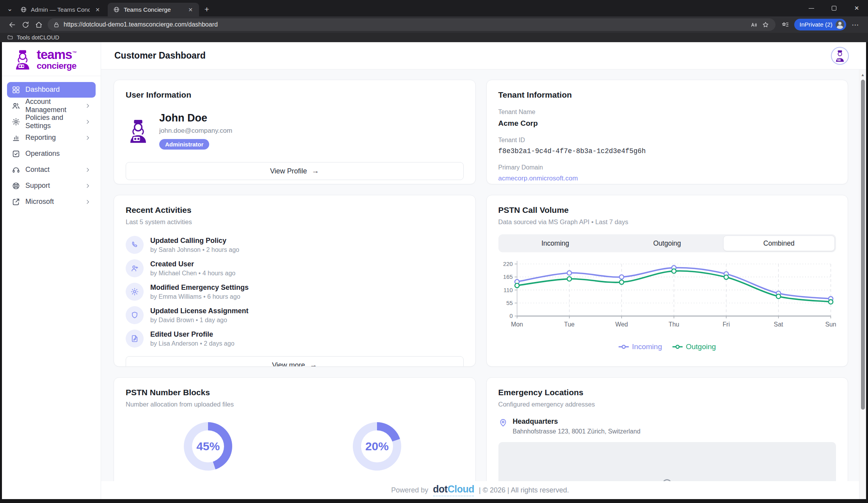 This screenshot has height=503, width=868. Describe the element at coordinates (840, 25) in the screenshot. I see `profile-avatar-icon` at that location.